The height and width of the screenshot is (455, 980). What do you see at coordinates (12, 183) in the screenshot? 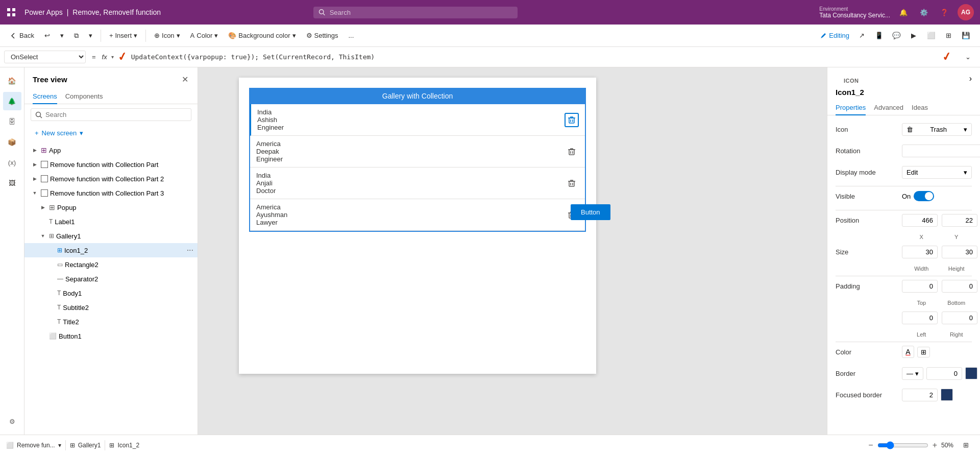
I see `media-icon-btn: 🖼` at bounding box center [12, 183].